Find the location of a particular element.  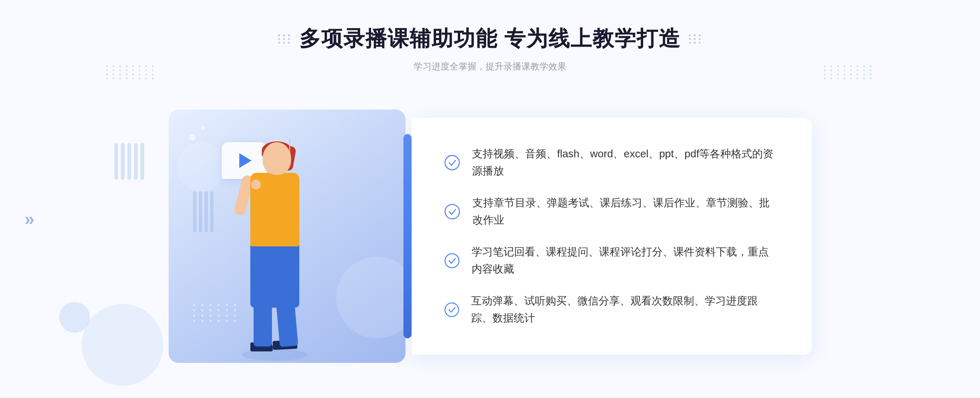

deco-stripes-main is located at coordinates (129, 161).